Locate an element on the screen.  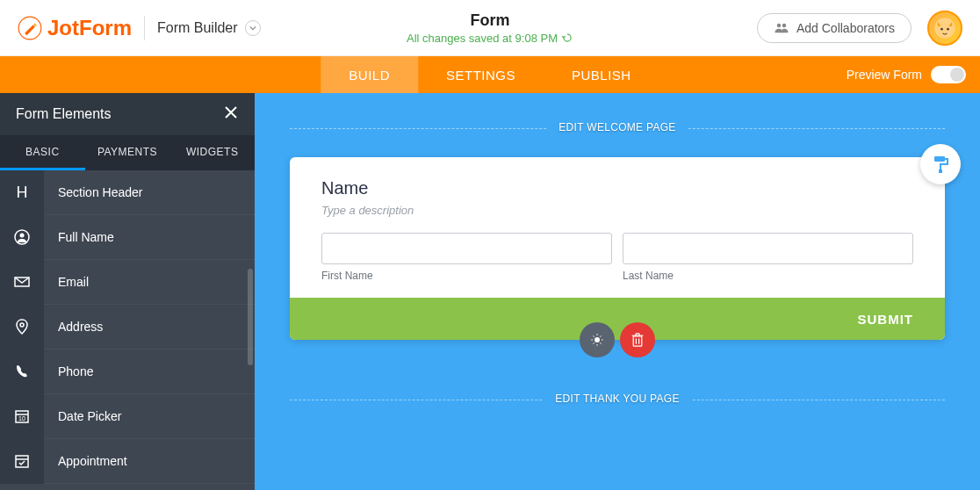
add-collaborators-button: Add Collaborators is located at coordinates (834, 28).